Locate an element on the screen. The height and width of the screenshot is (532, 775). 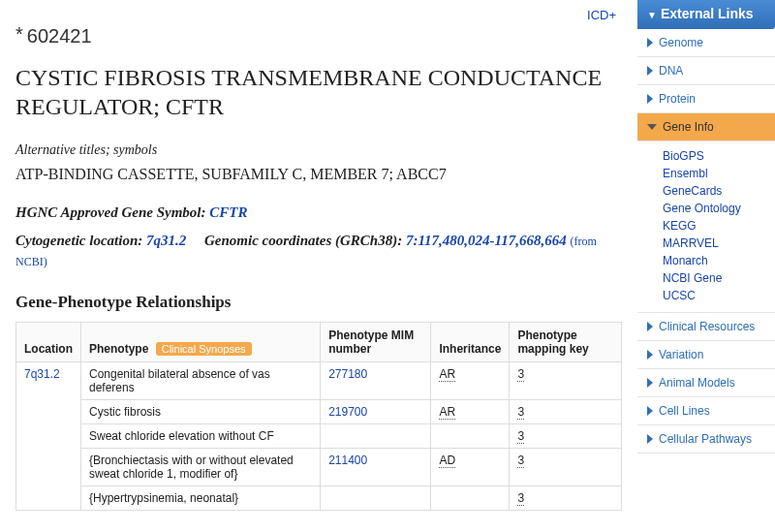
sidebar-header: ▼External Links is located at coordinates (706, 15).